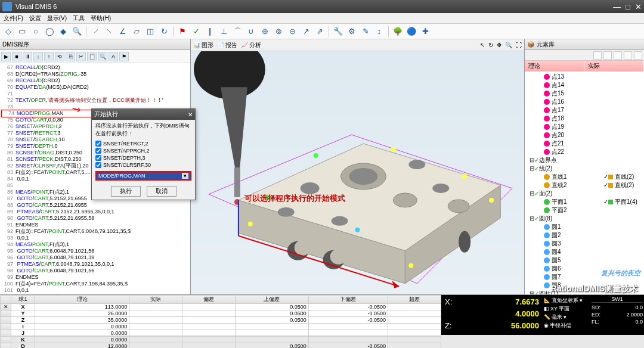 The width and height of the screenshot is (644, 348). What do you see at coordinates (95, 87) in the screenshot?
I see `code-line: 70EQUATE/DA(MCS),DA(CRD2)` at bounding box center [95, 87].